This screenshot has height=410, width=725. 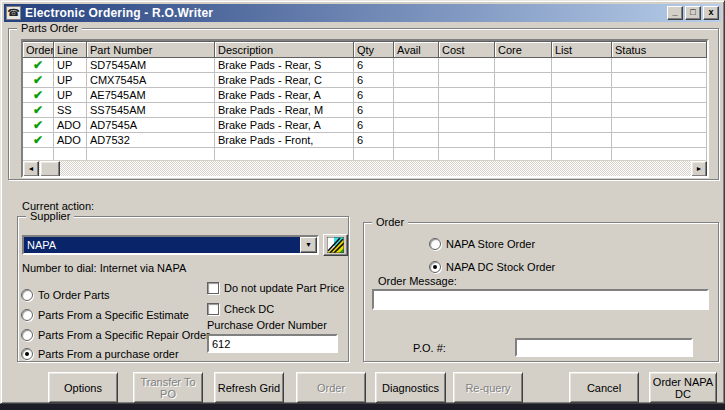 What do you see at coordinates (170, 245) in the screenshot?
I see `supplier-dropdown: NAPA ▼` at bounding box center [170, 245].